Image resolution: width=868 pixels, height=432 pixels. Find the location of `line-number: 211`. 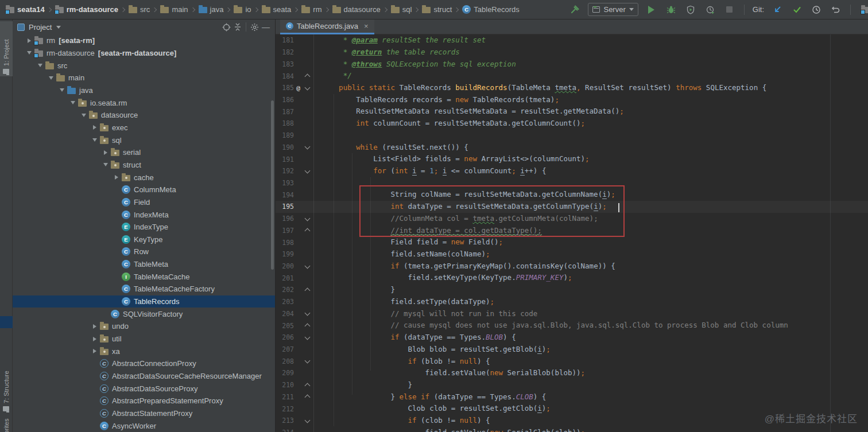

line-number: 211 is located at coordinates (285, 397).